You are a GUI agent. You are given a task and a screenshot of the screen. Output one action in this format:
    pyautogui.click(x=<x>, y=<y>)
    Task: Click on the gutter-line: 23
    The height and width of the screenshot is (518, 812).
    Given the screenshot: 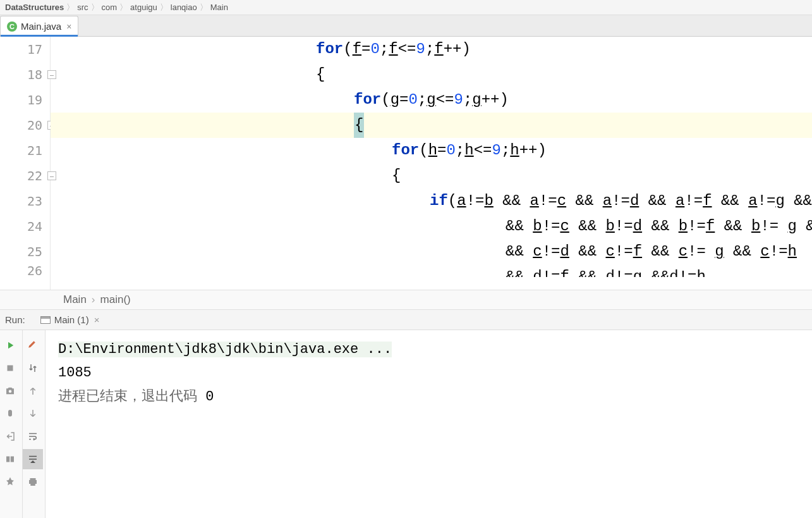 What is the action you would take?
    pyautogui.click(x=25, y=201)
    